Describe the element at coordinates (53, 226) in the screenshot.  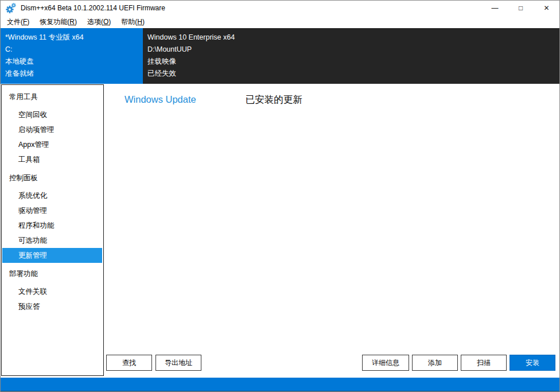
I see `sidebar-item-programs-features: 程序和功能` at that location.